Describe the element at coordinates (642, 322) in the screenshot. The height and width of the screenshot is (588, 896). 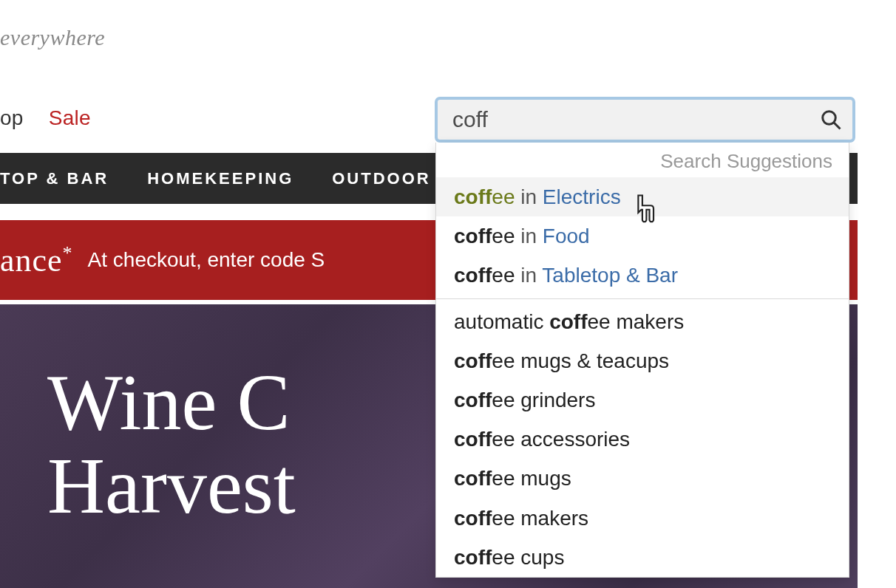
I see `suggestion-item: automatic coffee makers` at that location.